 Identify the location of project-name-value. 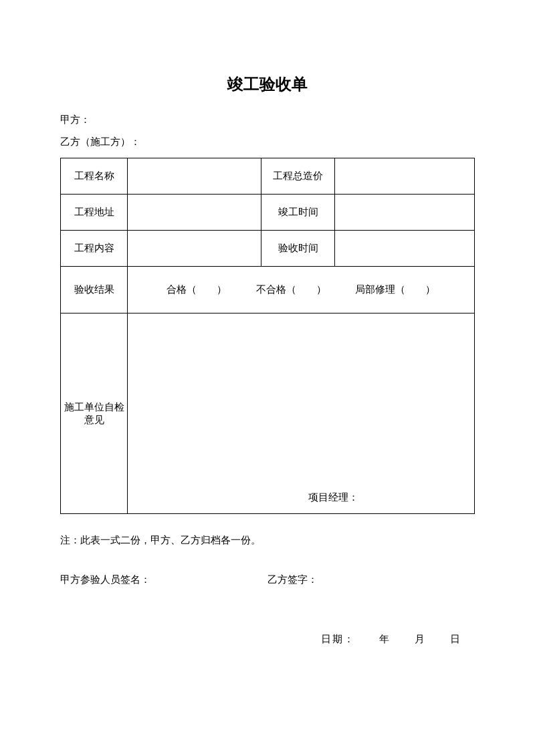
(195, 176).